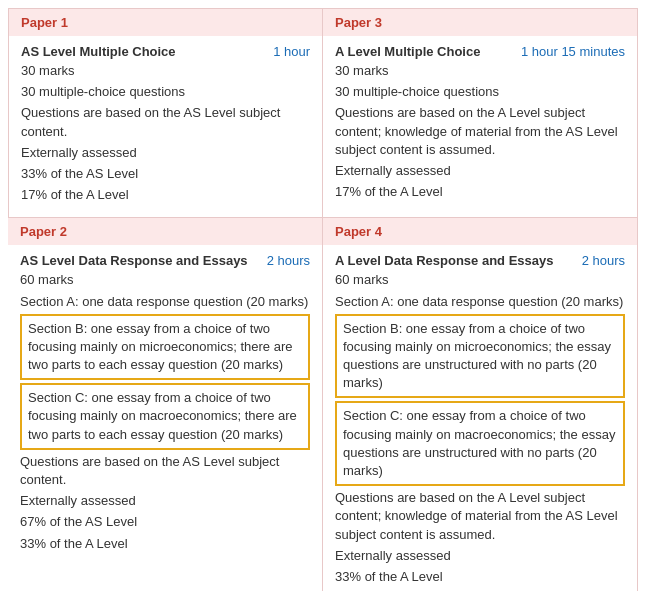  Describe the element at coordinates (134, 260) in the screenshot. I see `paper-2-subtitle: AS Level Data Response and Essays` at that location.